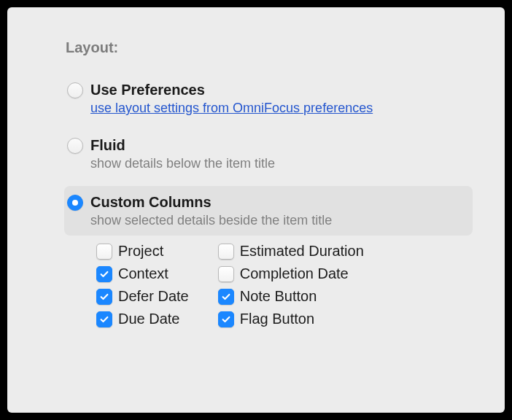 Image resolution: width=512 pixels, height=420 pixels. What do you see at coordinates (291, 319) in the screenshot?
I see `checkbox-row-flag-button: Flag Button` at bounding box center [291, 319].